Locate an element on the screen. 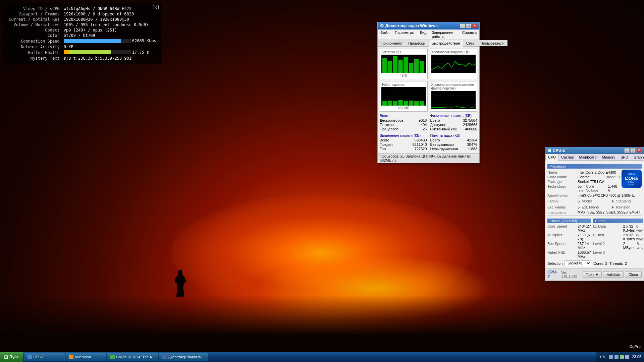 Image resolution: width=644 pixels, height=362 pixels. cpuz-maximize-button: □ is located at coordinates (633, 150).